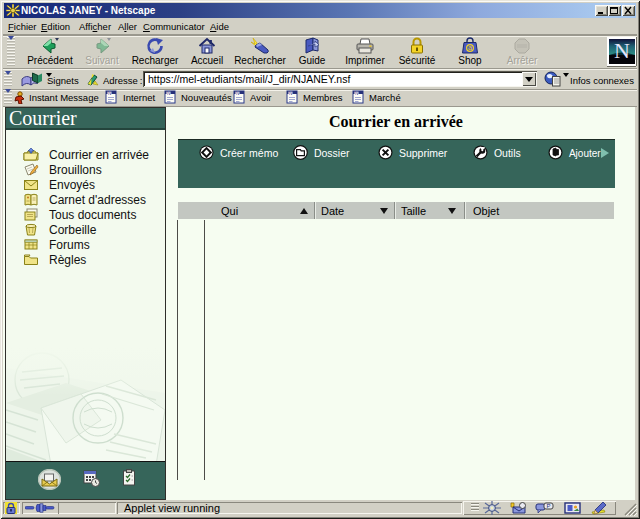  What do you see at coordinates (548, 506) in the screenshot?
I see `svg-text: P` at bounding box center [548, 506].